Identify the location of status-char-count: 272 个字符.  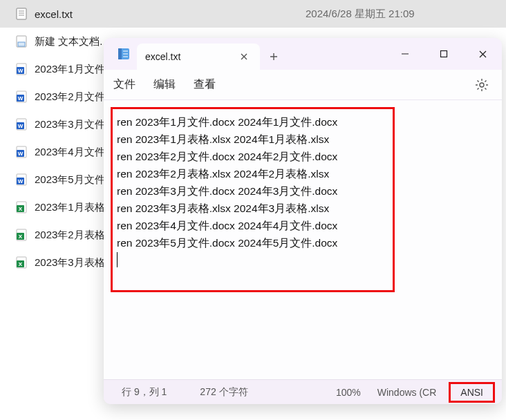
(224, 392).